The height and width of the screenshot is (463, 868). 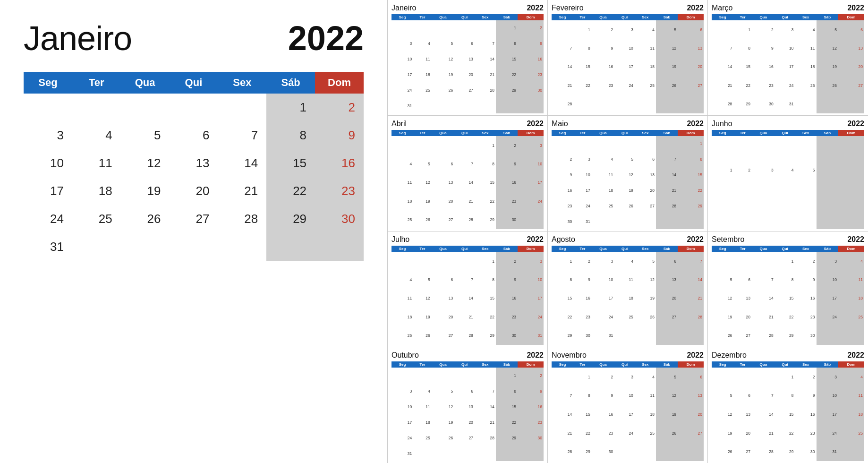 I want to click on mini-month-header: Agosto2022, so click(x=628, y=240).